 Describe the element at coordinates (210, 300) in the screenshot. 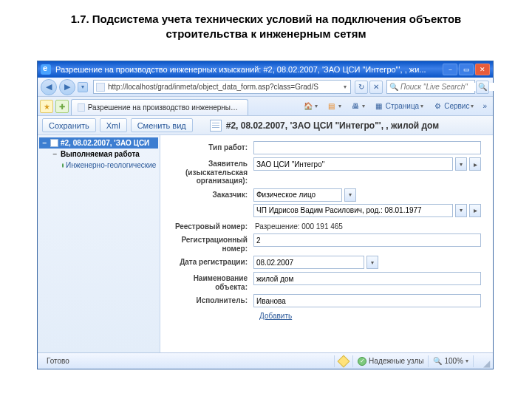

I see `label-executor: Исполнитель:` at that location.